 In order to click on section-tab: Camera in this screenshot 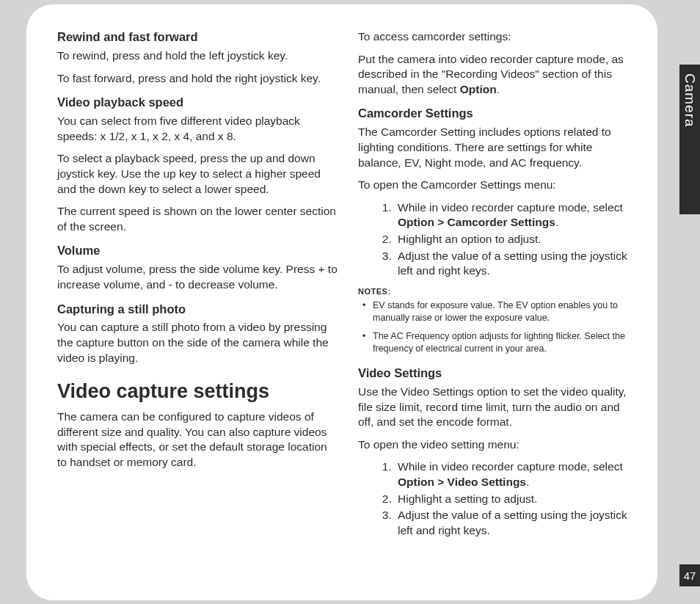, I will do `click(690, 139)`.